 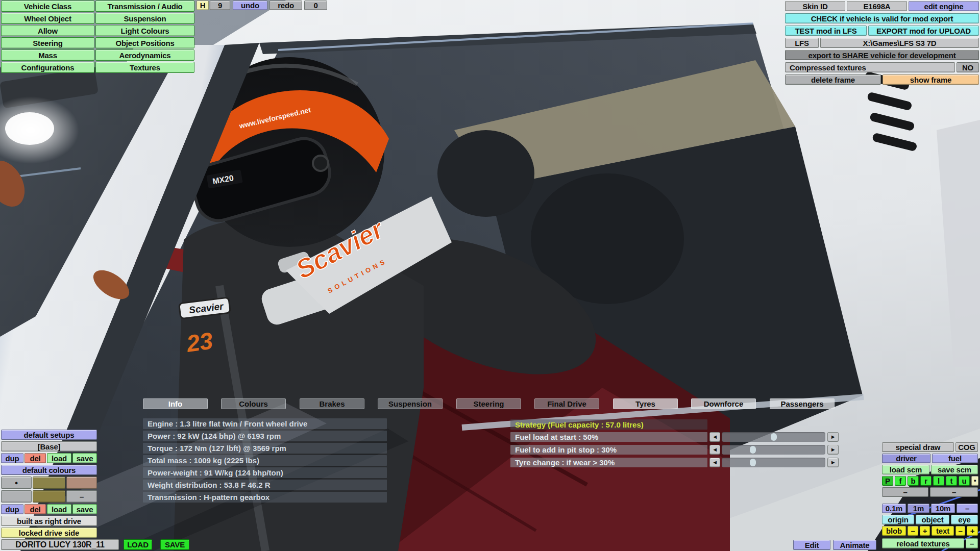 What do you see at coordinates (567, 404) in the screenshot?
I see `tab-final-drive: Final Drive` at bounding box center [567, 404].